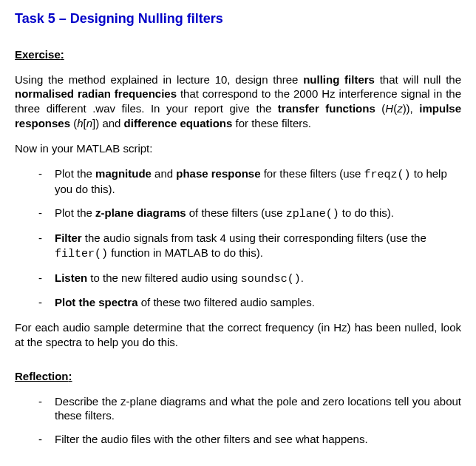 This screenshot has width=476, height=466. I want to click on text: and, so click(164, 173).